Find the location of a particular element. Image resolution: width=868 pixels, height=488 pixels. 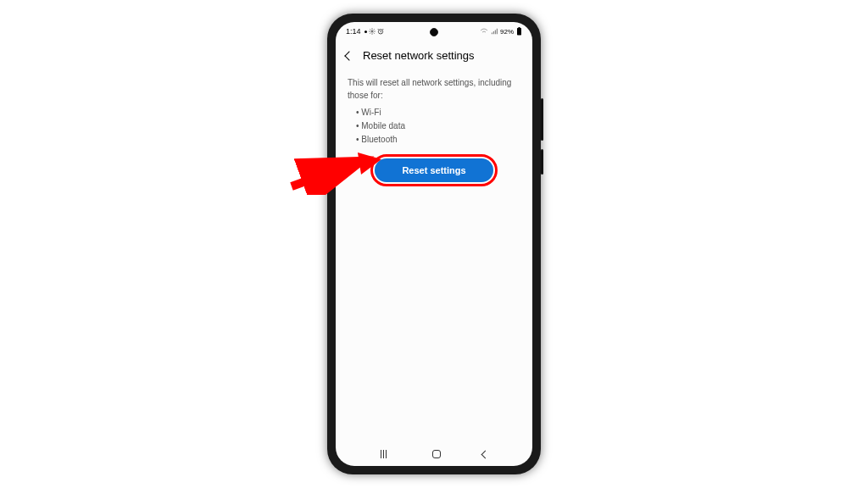

nav-recent-icon is located at coordinates (386, 454).